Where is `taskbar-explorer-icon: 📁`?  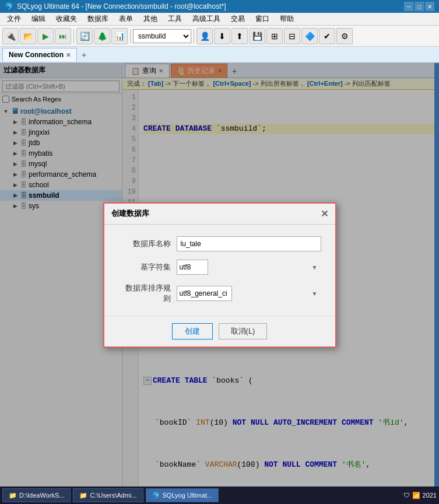 taskbar-explorer-icon: 📁 is located at coordinates (83, 496).